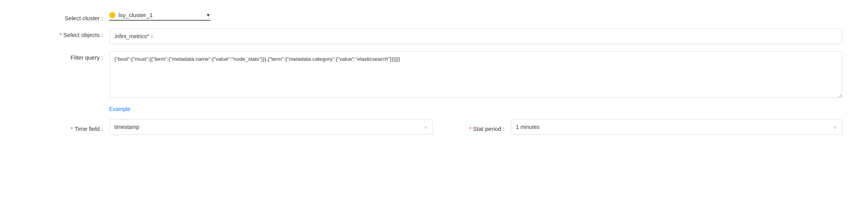 The height and width of the screenshot is (222, 868). I want to click on stat-period-label: * Stat period :, so click(472, 127).